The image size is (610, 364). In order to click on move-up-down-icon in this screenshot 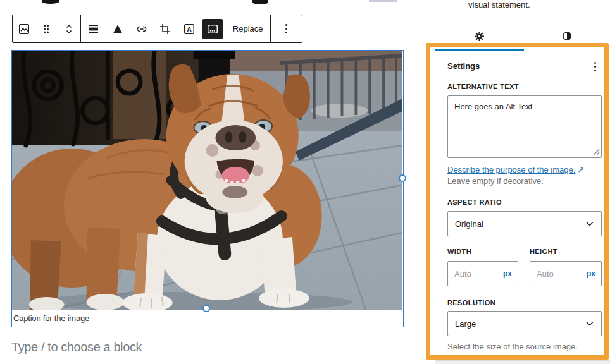, I will do `click(69, 29)`.